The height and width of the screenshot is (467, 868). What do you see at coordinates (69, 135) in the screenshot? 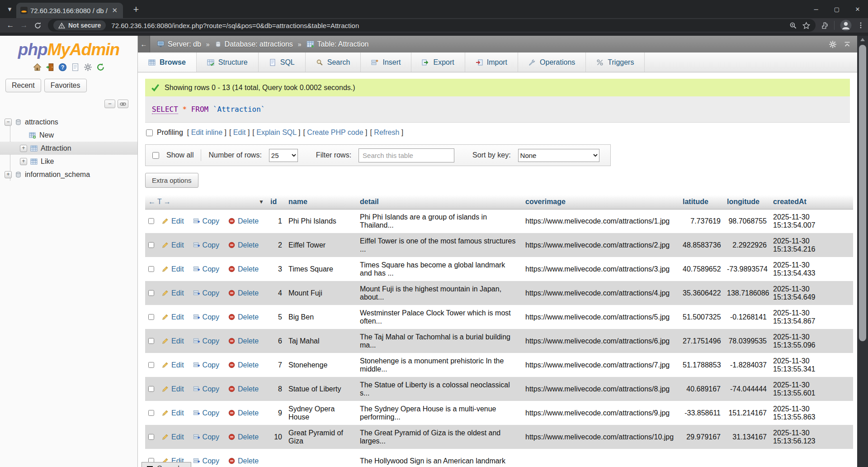
I see `tree-item-new: New` at bounding box center [69, 135].